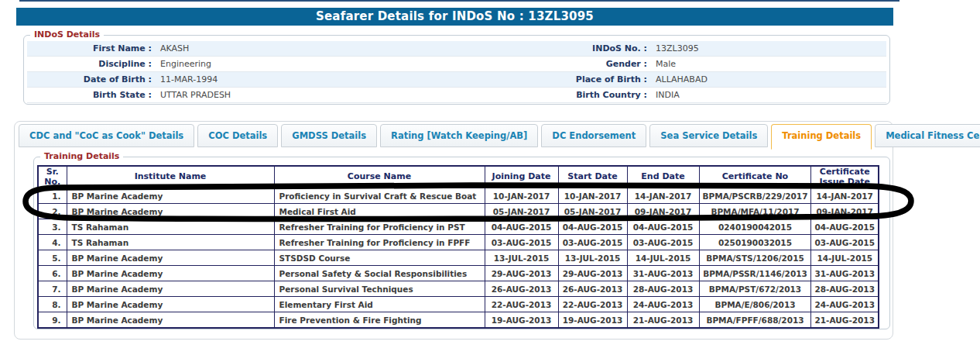  Describe the element at coordinates (458, 196) in the screenshot. I see `table-row: 1. BP Marine Academy Proficiency in Surv…` at that location.